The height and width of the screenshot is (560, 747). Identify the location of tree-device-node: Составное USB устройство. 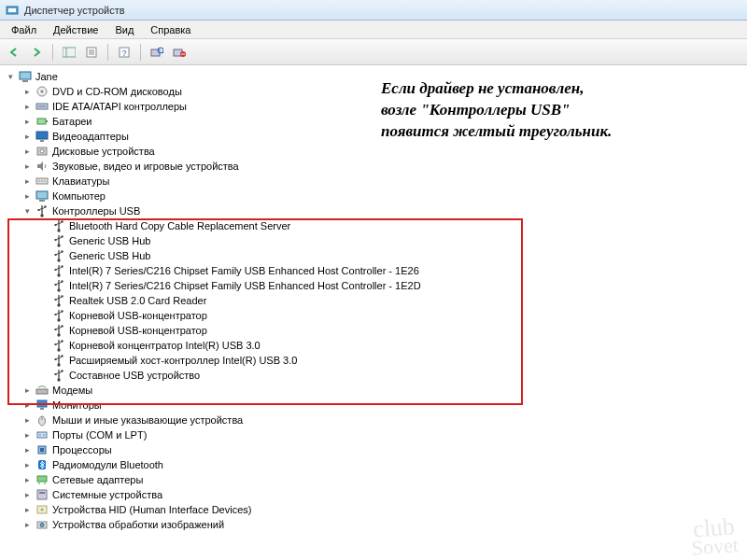
(392, 375).